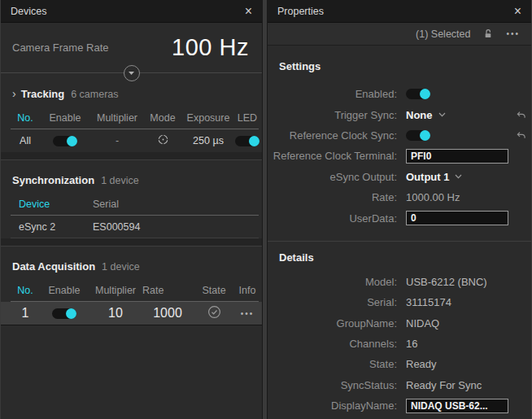 The width and height of the screenshot is (532, 419). I want to click on tracking-row-exposure: 250 µs, so click(208, 141).